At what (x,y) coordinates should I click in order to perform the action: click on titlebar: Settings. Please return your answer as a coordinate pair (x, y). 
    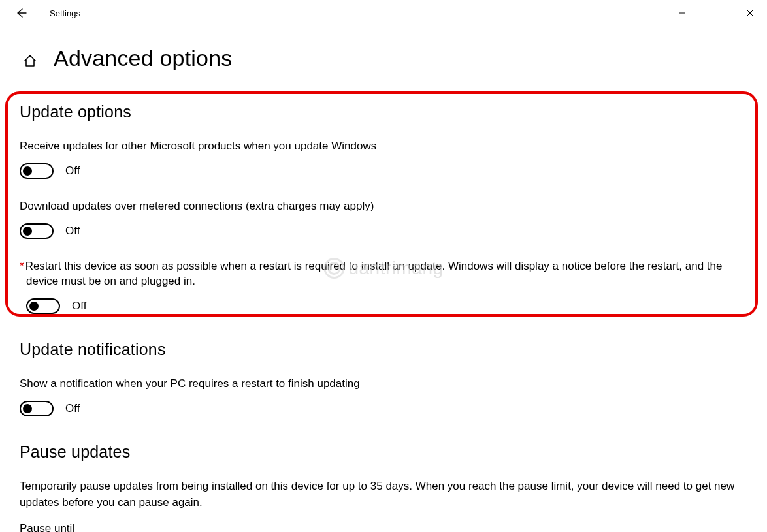
    Looking at the image, I should click on (384, 13).